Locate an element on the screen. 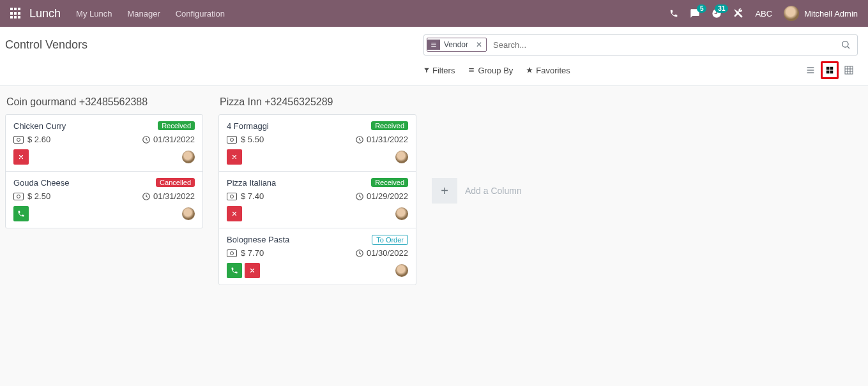 The image size is (868, 386). column-title: Coin gourmand +32485562388 is located at coordinates (104, 102).